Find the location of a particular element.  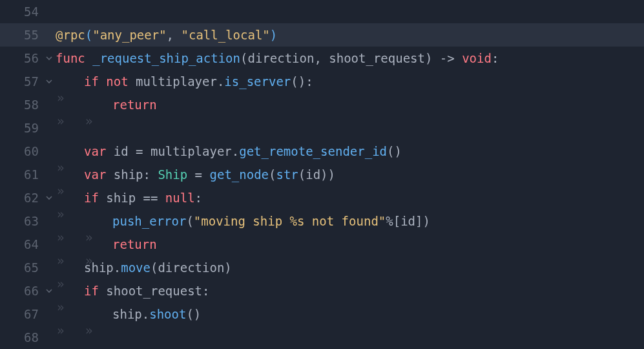

code-line: 63push_error("moving ship %s not found"%… is located at coordinates (322, 221).